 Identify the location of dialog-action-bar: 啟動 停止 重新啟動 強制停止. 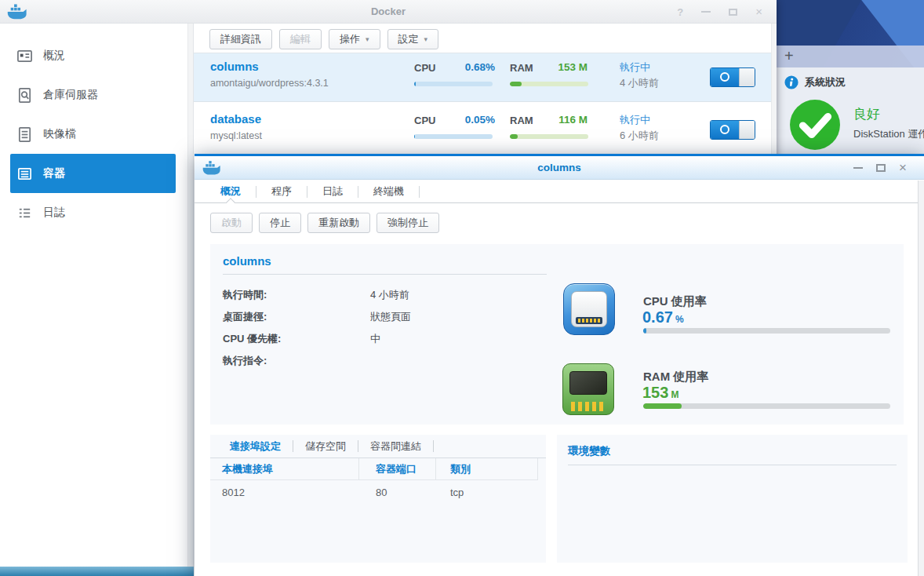
(325, 223).